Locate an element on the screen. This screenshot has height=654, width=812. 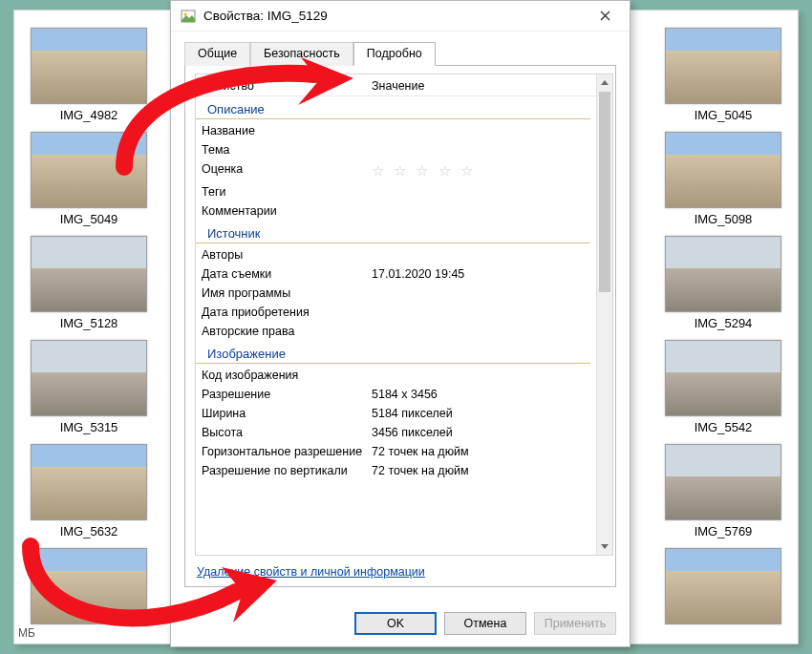
thumbnail-label: IMG_5294 is located at coordinates (723, 323).